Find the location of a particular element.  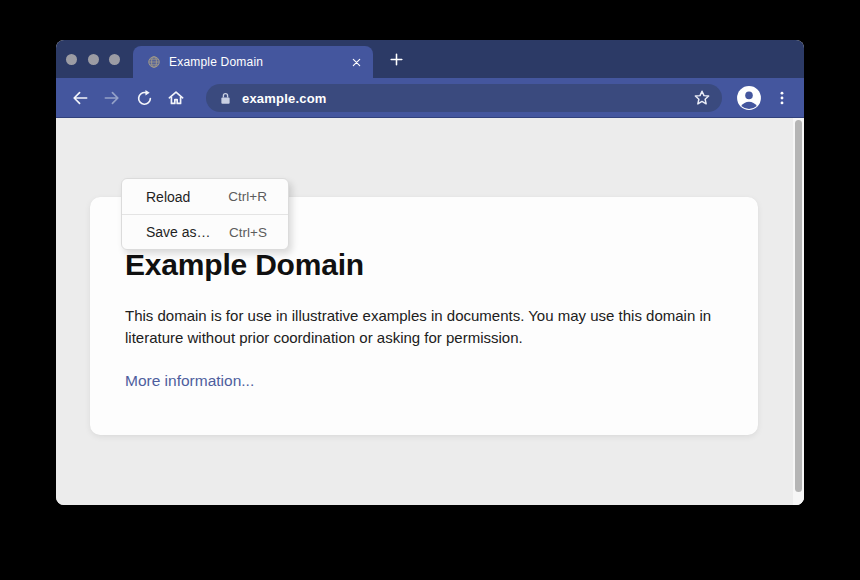

profile-button is located at coordinates (749, 98).